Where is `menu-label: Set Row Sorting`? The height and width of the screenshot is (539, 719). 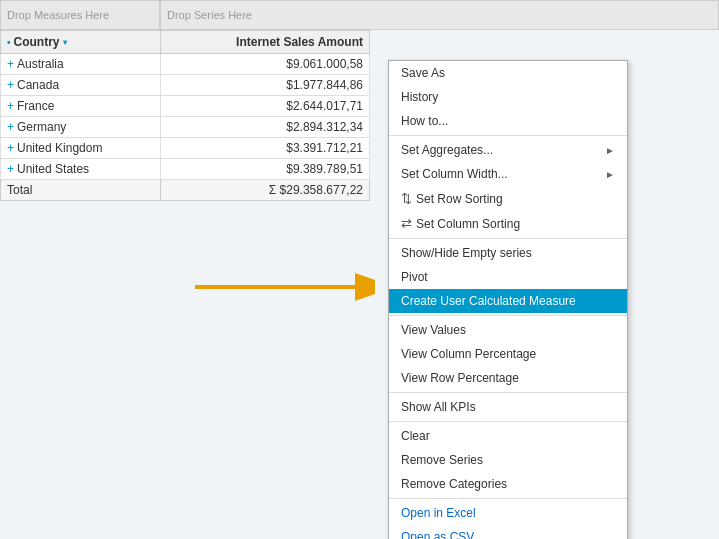
menu-label: Set Row Sorting is located at coordinates (460, 199).